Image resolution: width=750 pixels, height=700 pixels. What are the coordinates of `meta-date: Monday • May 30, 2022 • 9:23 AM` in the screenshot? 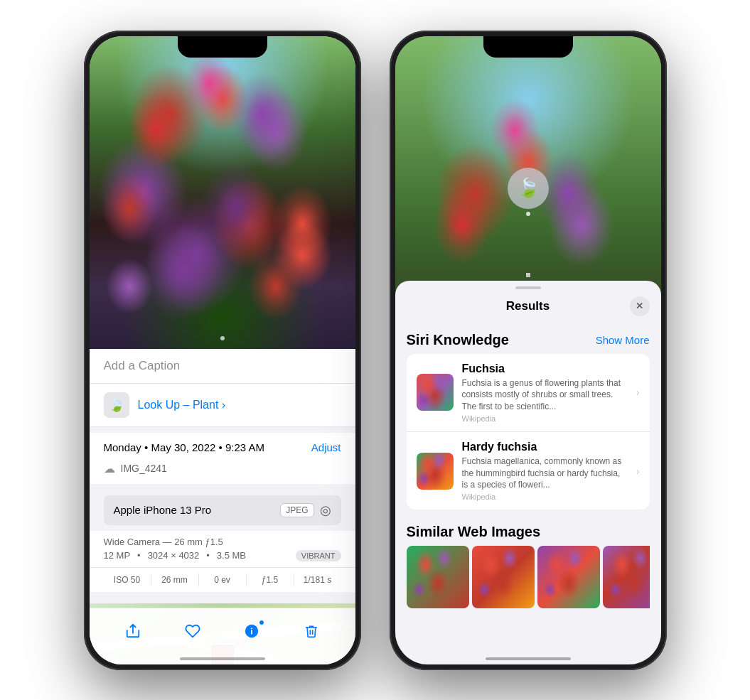 It's located at (205, 448).